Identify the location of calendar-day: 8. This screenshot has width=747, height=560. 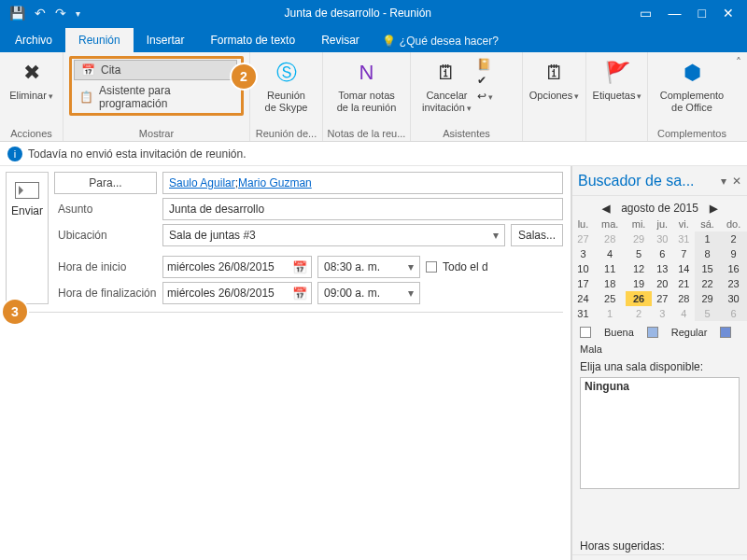
(708, 254).